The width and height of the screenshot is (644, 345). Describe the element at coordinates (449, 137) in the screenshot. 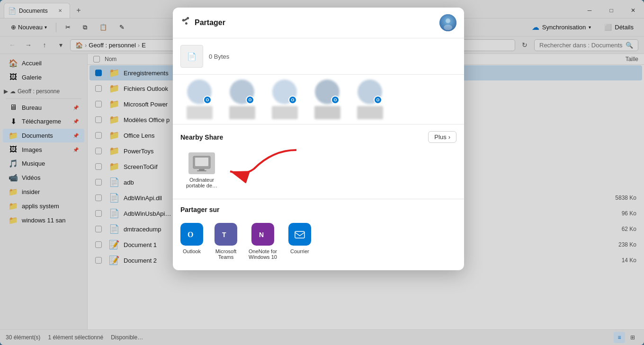

I see `plus-chevron-icon: ›` at that location.